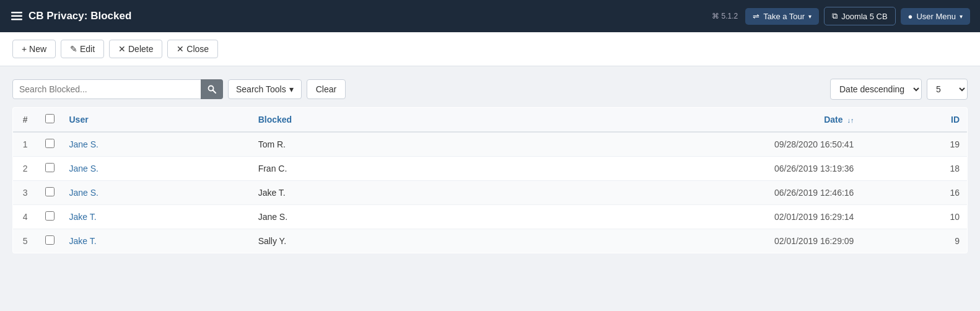 The height and width of the screenshot is (311, 980). I want to click on sort-icon: ↓↑, so click(850, 120).